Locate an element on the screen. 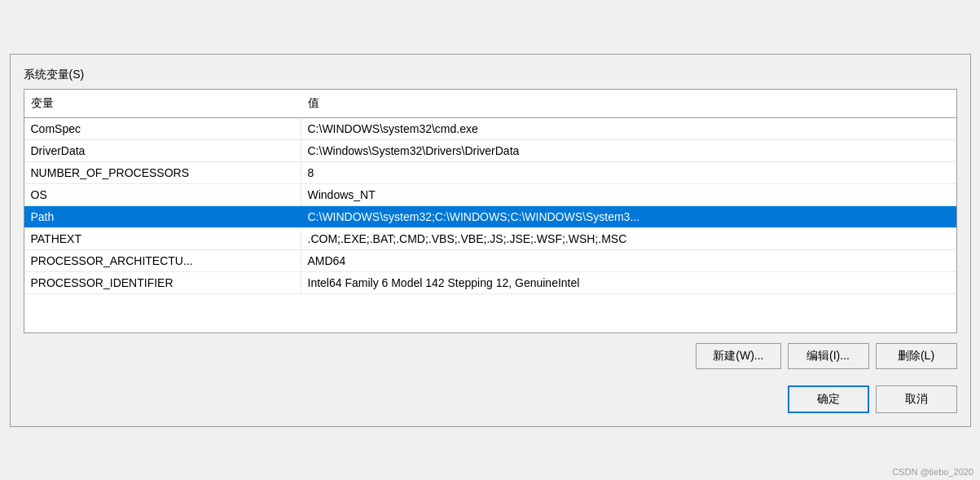 Image resolution: width=980 pixels, height=480 pixels. var-cell: NUMBER_OF_PROCESSORS is located at coordinates (163, 173).